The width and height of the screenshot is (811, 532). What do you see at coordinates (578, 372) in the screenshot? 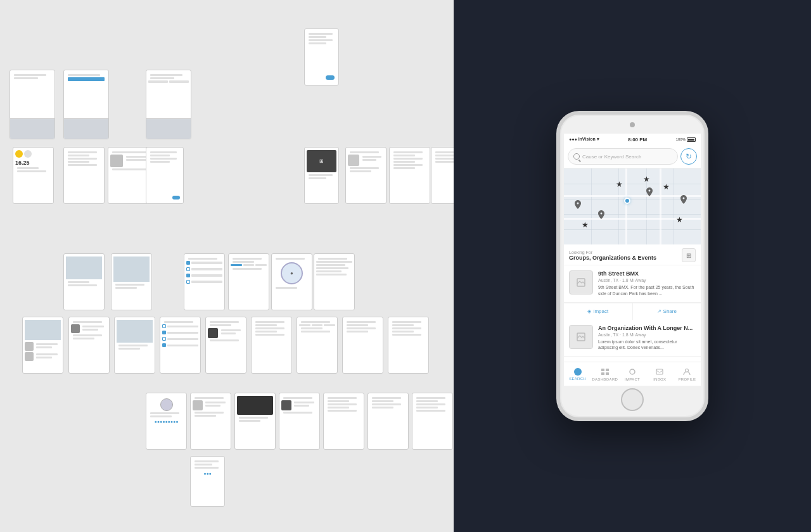
I see `search-nav-icon` at bounding box center [578, 372].